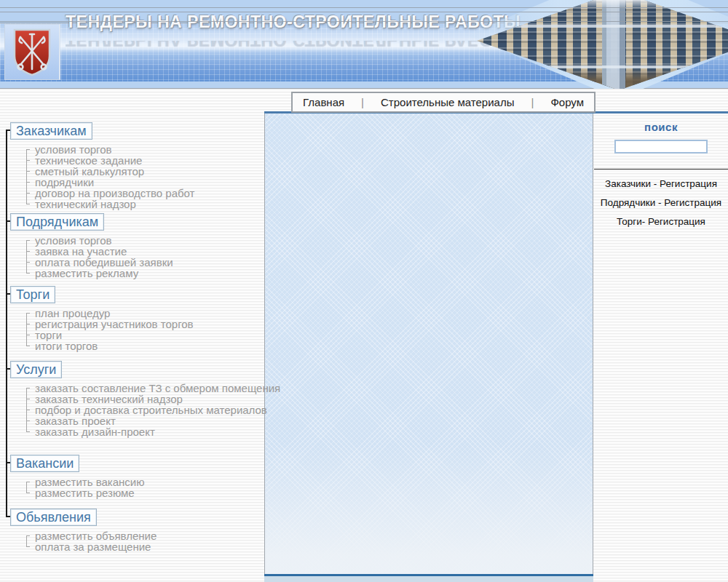 This screenshot has width=728, height=582. I want to click on sidebar-header-contractors: Подрядчикам, so click(57, 222).